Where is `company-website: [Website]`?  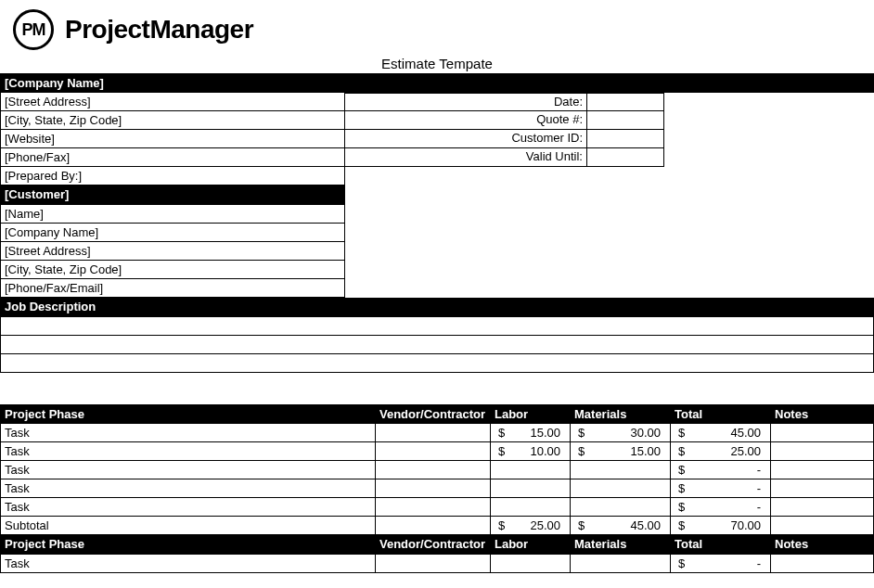
company-website: [Website] is located at coordinates (173, 139).